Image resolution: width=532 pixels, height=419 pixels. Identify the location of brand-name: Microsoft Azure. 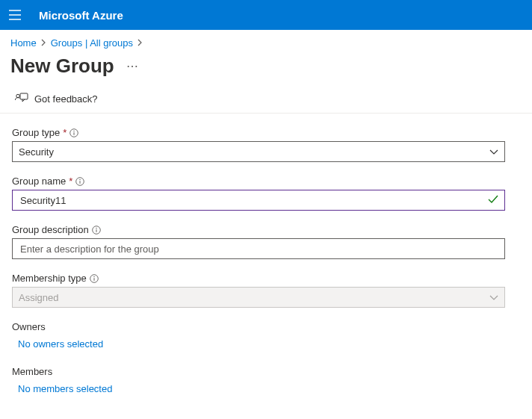
(81, 15).